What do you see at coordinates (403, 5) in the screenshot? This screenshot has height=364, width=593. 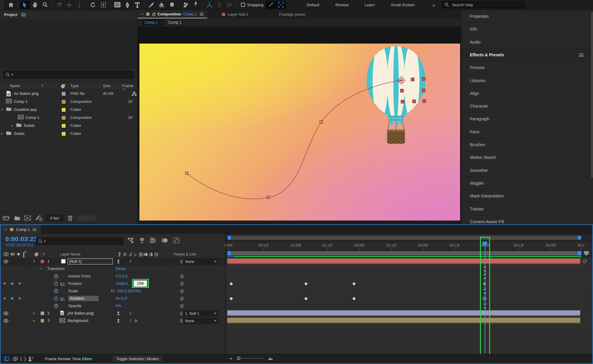 I see `workspace-small-screen: Small Screen` at bounding box center [403, 5].